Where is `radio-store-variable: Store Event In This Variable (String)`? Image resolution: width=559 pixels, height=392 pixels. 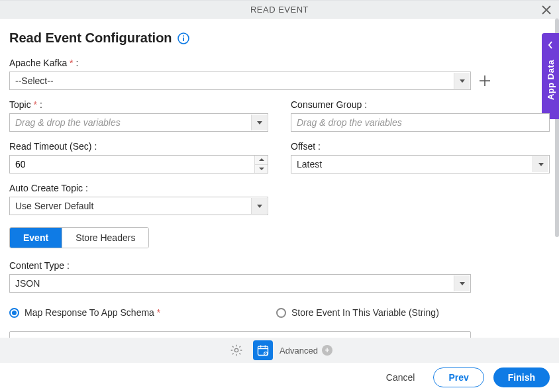
radio-store-variable: Store Event In This Variable (String) is located at coordinates (413, 313).